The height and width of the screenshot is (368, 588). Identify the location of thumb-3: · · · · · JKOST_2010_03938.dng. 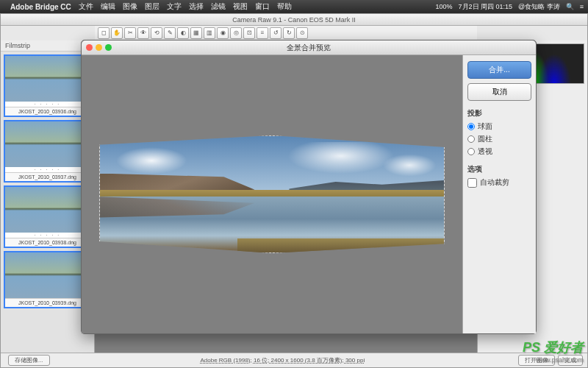
(47, 216).